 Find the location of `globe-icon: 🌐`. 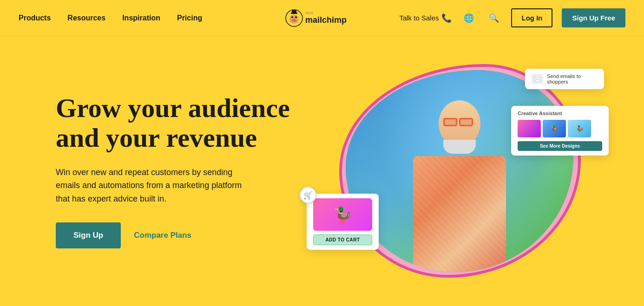

globe-icon: 🌐 is located at coordinates (469, 18).